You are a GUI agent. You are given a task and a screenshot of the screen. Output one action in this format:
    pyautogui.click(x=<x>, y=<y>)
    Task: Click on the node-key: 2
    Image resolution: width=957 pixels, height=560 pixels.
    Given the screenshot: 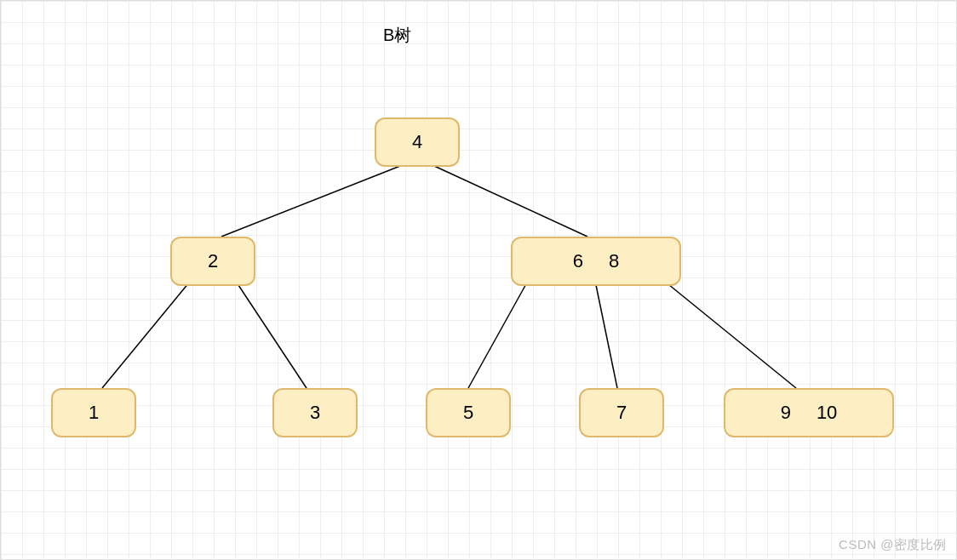 What is the action you would take?
    pyautogui.click(x=213, y=261)
    